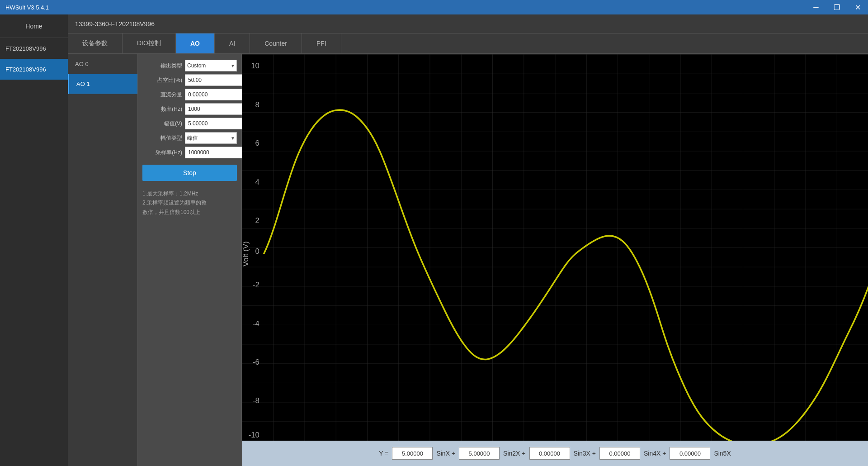  I want to click on tab-settings: 设备参数, so click(95, 43).